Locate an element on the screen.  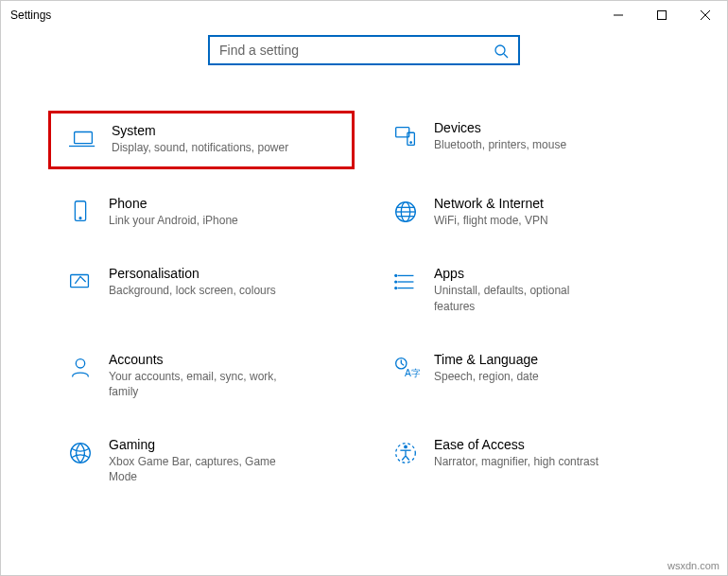
tile-title: System is located at coordinates (200, 131).